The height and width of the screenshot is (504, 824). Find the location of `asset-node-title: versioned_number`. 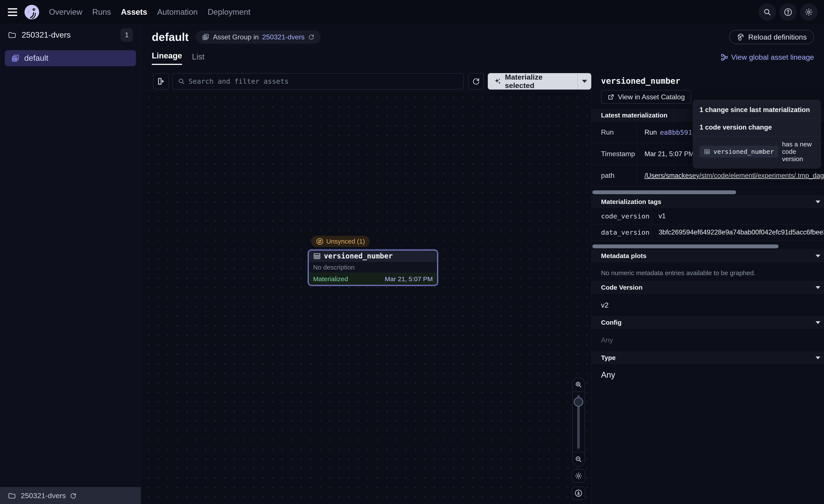

asset-node-title: versioned_number is located at coordinates (358, 256).